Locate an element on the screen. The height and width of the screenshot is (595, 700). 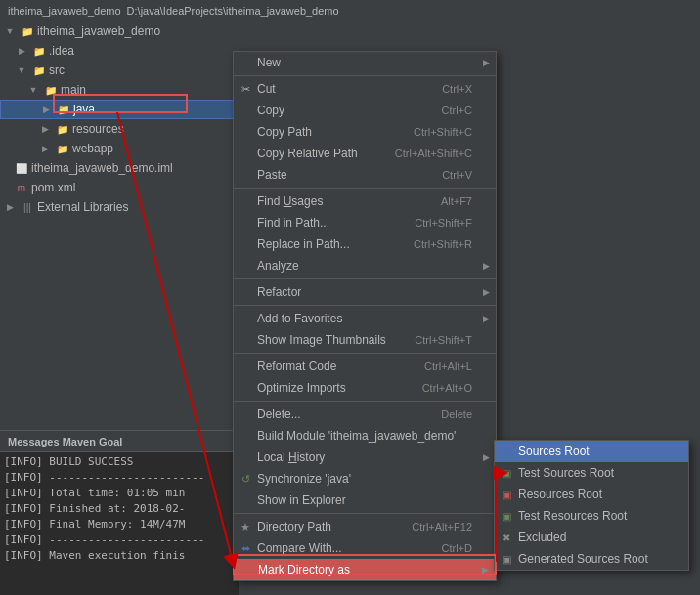
shortcut-label: Ctrl+Shift+F is located at coordinates (452, 223).